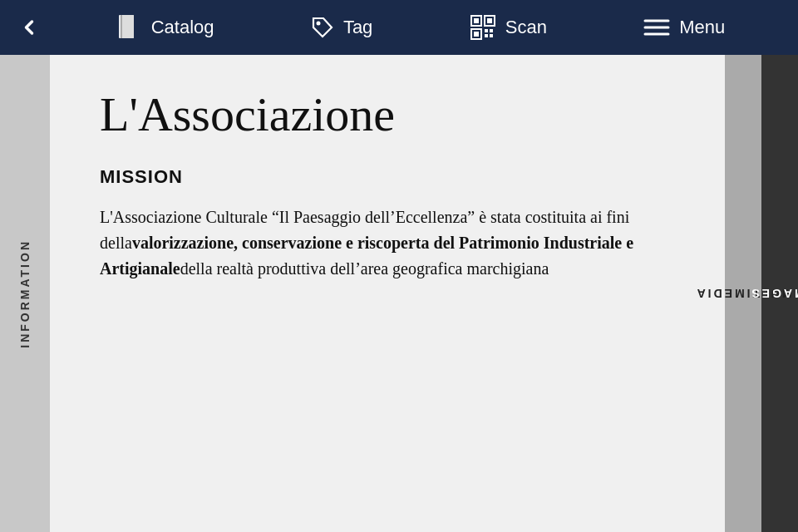  I want to click on back-icon, so click(29, 27).